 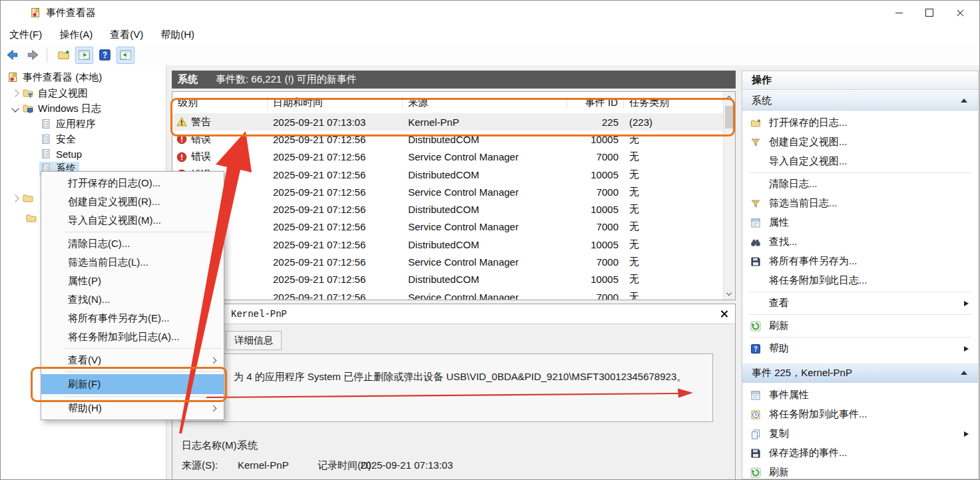 I want to click on help-button, so click(x=105, y=55).